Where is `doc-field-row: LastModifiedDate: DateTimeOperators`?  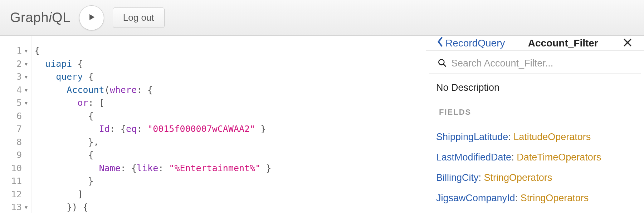 doc-field-row: LastModifiedDate: DateTimeOperators is located at coordinates (535, 157).